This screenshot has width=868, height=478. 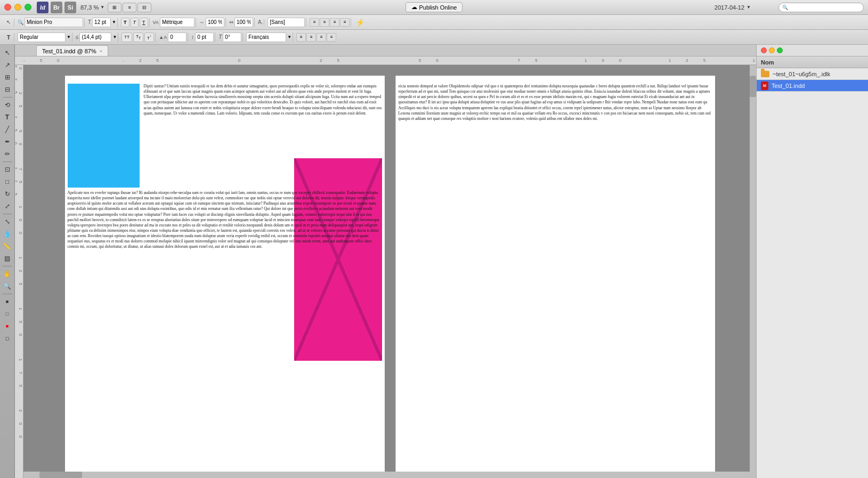 What do you see at coordinates (139, 37) in the screenshot?
I see `small-caps-btn: TT` at bounding box center [139, 37].